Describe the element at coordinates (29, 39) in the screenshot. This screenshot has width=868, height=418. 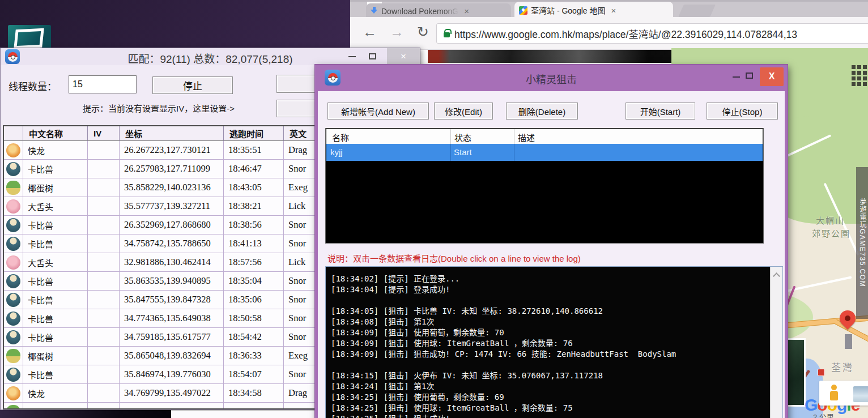
I see `desktop-logo-frame` at that location.